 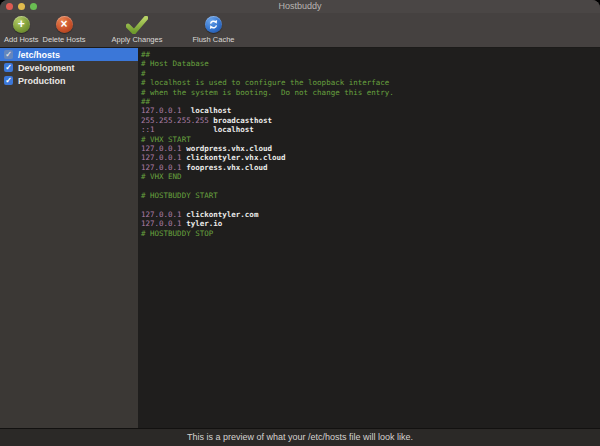 I want to click on toolbar-button-label: Apply Changes, so click(x=138, y=40).